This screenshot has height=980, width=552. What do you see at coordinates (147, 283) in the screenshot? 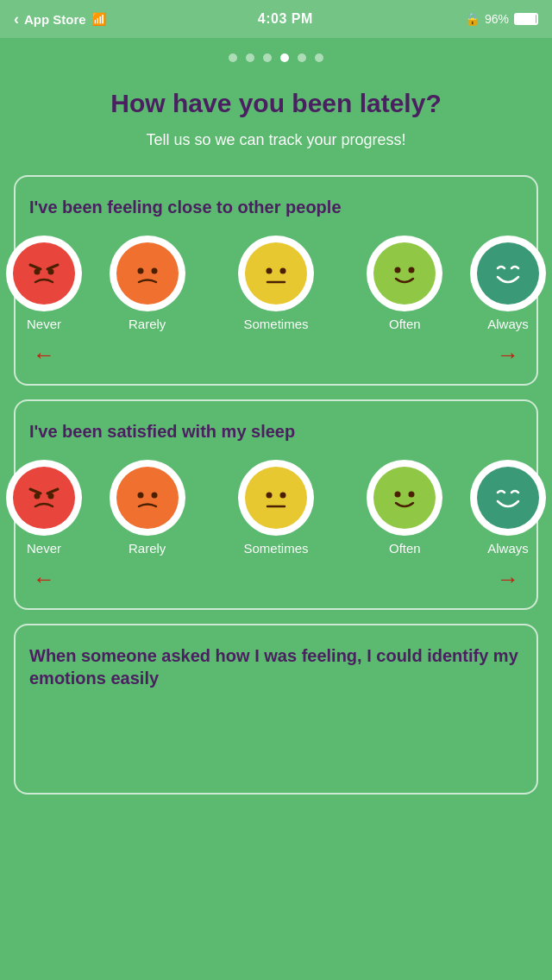
I see `option-rarely-1: Rarely` at bounding box center [147, 283].